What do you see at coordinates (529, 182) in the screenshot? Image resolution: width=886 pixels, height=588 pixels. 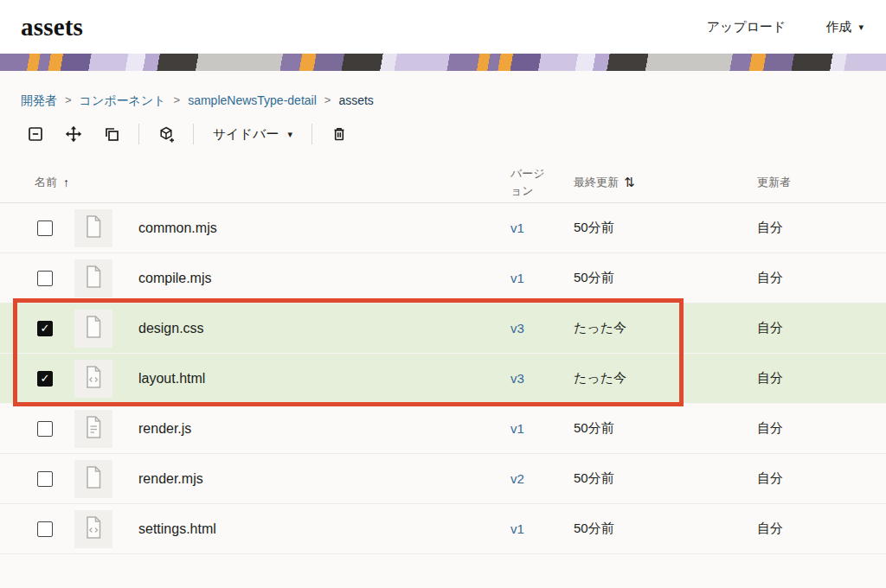 I see `column-header-version: バージョン` at bounding box center [529, 182].